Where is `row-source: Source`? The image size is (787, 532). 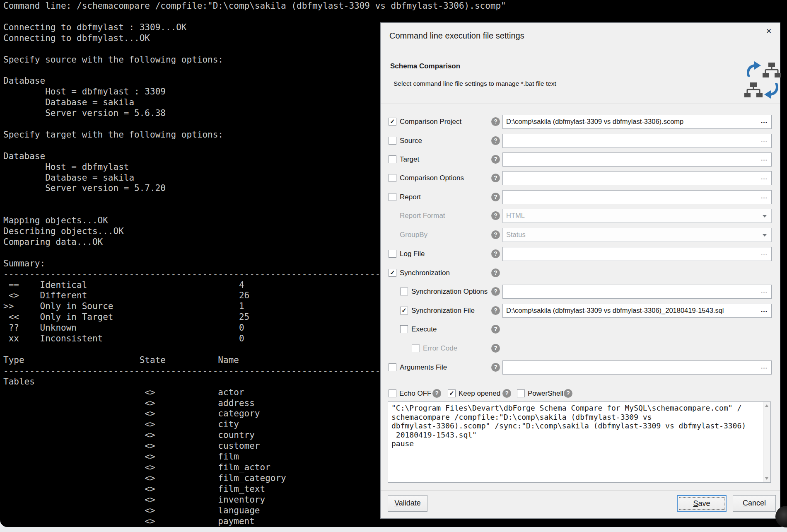 row-source: Source is located at coordinates (580, 141).